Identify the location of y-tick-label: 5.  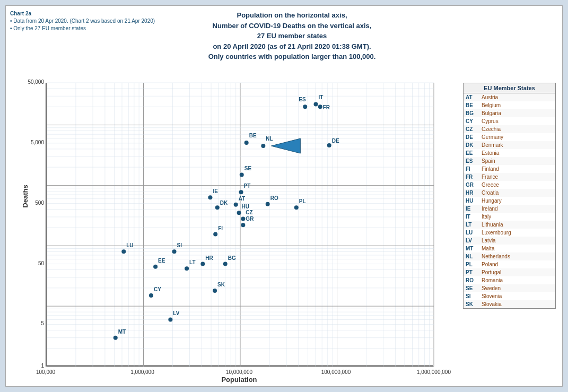
(30, 324).